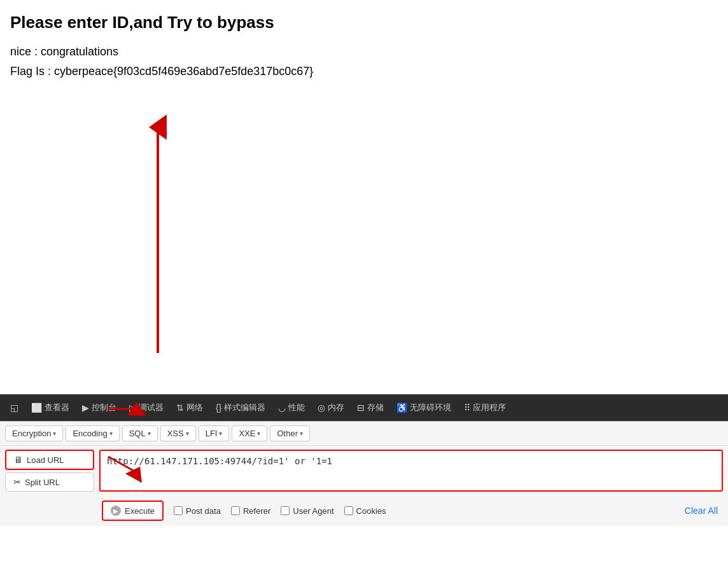 The width and height of the screenshot is (728, 587). What do you see at coordinates (235, 511) in the screenshot?
I see `referer-checkbox` at bounding box center [235, 511].